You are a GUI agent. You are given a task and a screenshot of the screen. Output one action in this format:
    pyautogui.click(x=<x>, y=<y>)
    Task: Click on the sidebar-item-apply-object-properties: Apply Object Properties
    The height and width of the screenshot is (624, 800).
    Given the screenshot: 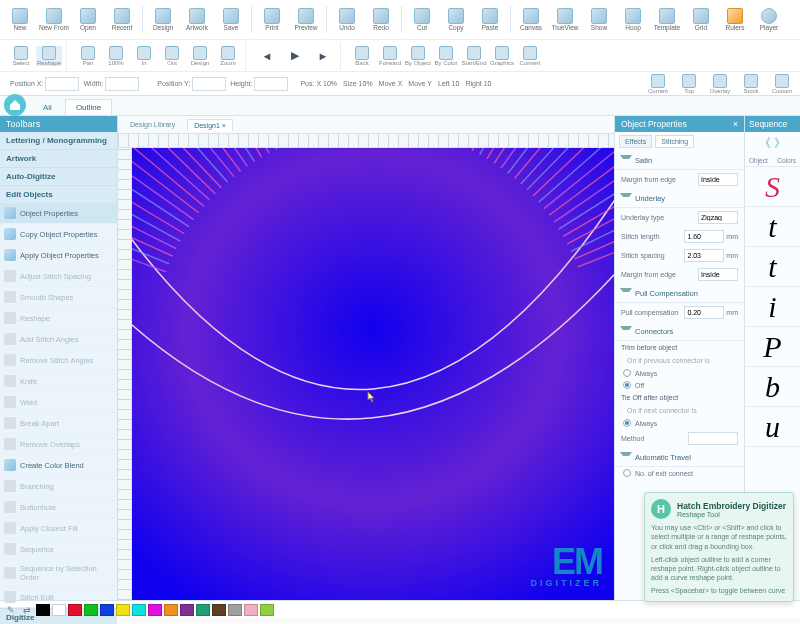 What is the action you would take?
    pyautogui.click(x=58, y=256)
    